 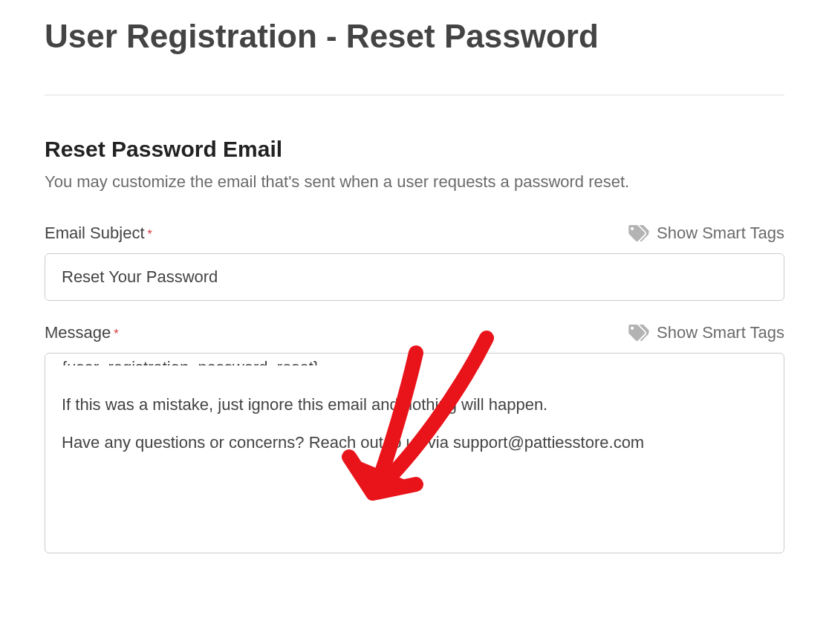 I want to click on divider, so click(x=414, y=95).